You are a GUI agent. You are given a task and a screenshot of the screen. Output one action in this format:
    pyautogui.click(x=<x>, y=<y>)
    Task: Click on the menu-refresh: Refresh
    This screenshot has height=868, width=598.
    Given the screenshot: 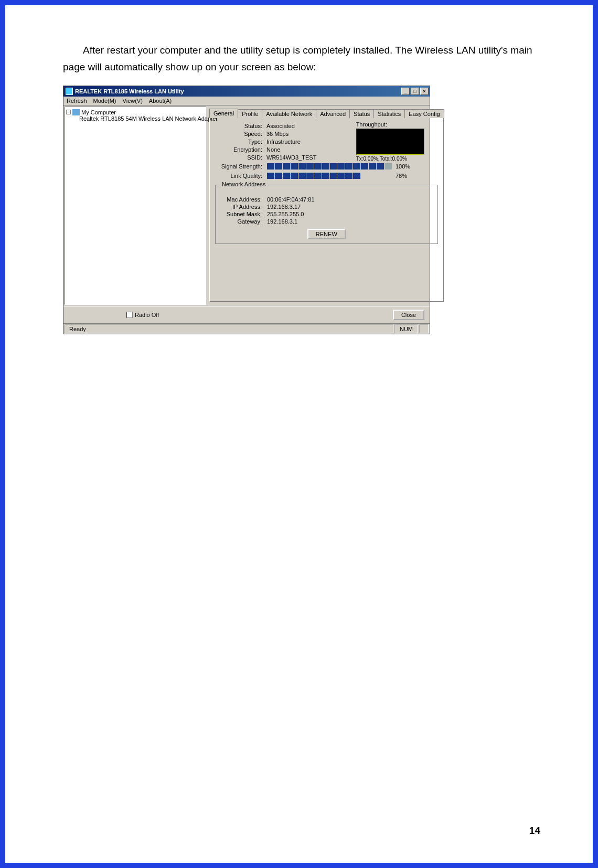 What is the action you would take?
    pyautogui.click(x=77, y=101)
    